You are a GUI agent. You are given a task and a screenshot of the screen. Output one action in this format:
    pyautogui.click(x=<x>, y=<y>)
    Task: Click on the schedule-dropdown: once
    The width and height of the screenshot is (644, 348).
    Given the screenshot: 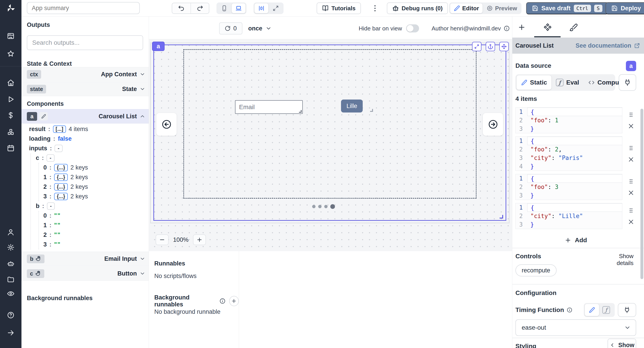 What is the action you would take?
    pyautogui.click(x=260, y=28)
    